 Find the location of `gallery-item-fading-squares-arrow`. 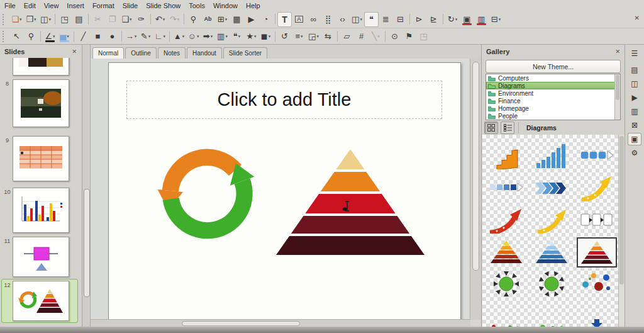

gallery-item-fading-squares-arrow is located at coordinates (506, 188).